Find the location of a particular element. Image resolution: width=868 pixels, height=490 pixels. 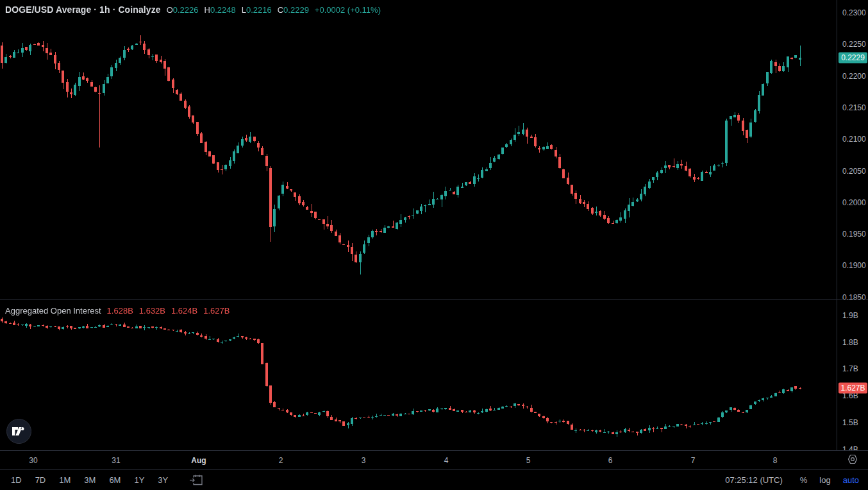

price-axis-label: 0.2200 is located at coordinates (854, 76).